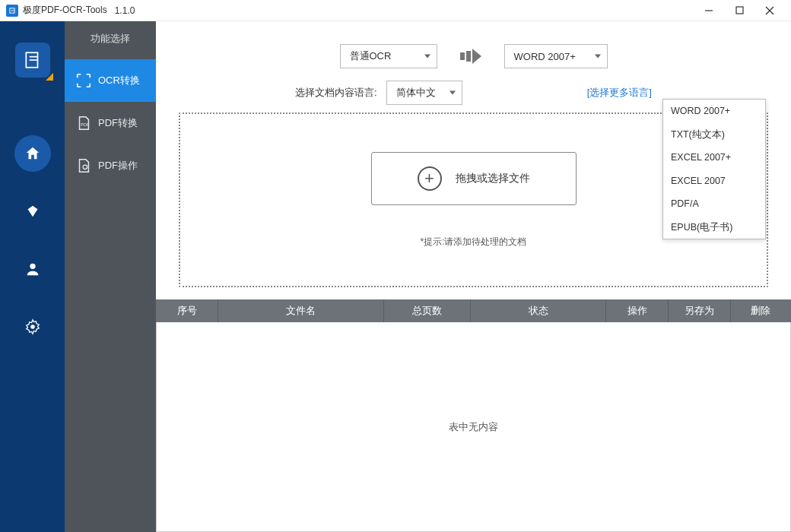 The width and height of the screenshot is (791, 532). What do you see at coordinates (714, 135) in the screenshot?
I see `format-option: TXT(纯文本)` at bounding box center [714, 135].